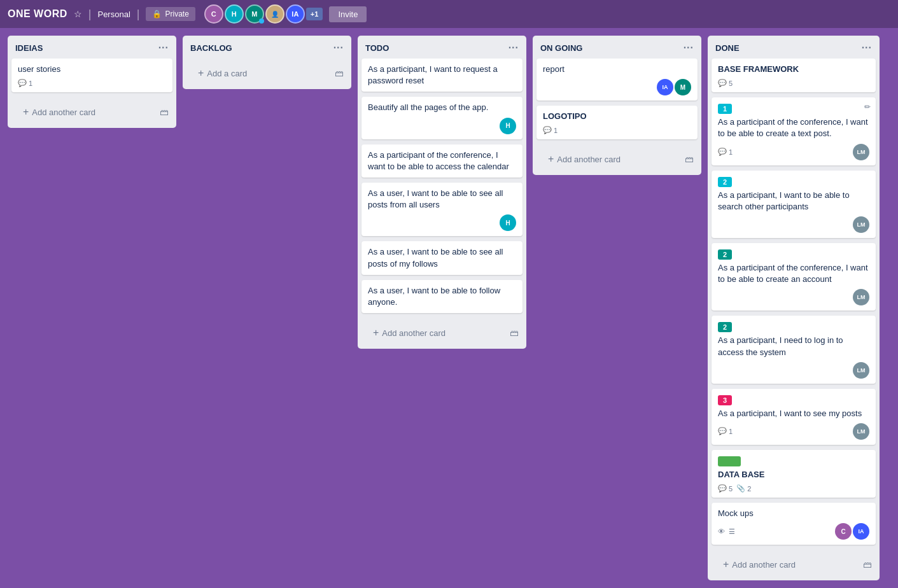  What do you see at coordinates (794, 489) in the screenshot?
I see `card-footer: 💬 5 📎 2` at bounding box center [794, 489].